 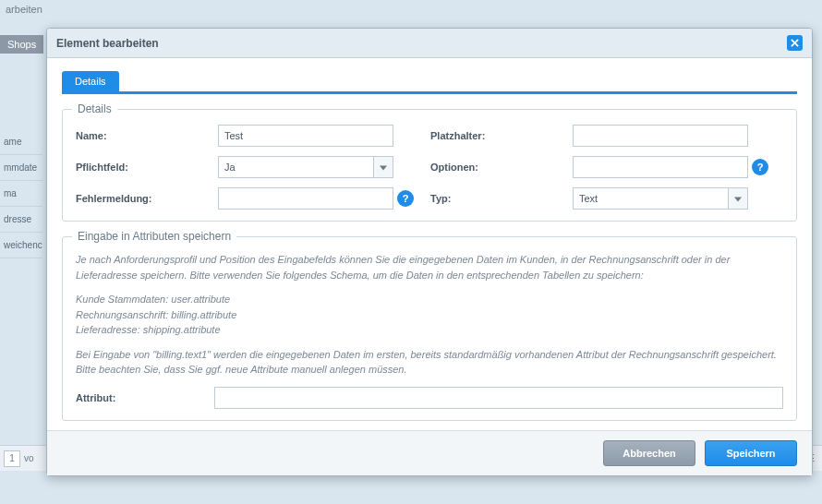 I want to click on bg-sidebar: ame mmdate ma dresse weichenc, so click(x=21, y=194).